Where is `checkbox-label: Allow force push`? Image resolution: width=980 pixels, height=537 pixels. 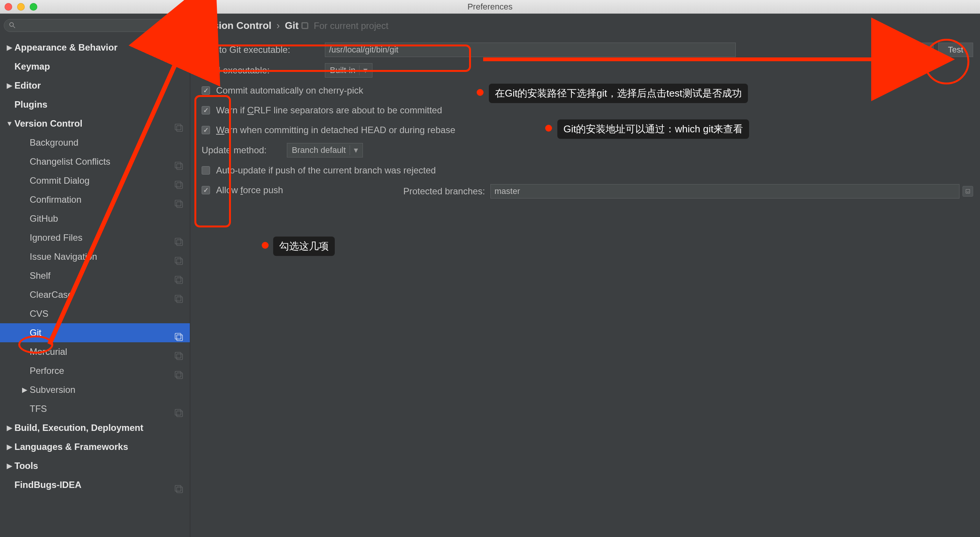 checkbox-label: Allow force push is located at coordinates (250, 190).